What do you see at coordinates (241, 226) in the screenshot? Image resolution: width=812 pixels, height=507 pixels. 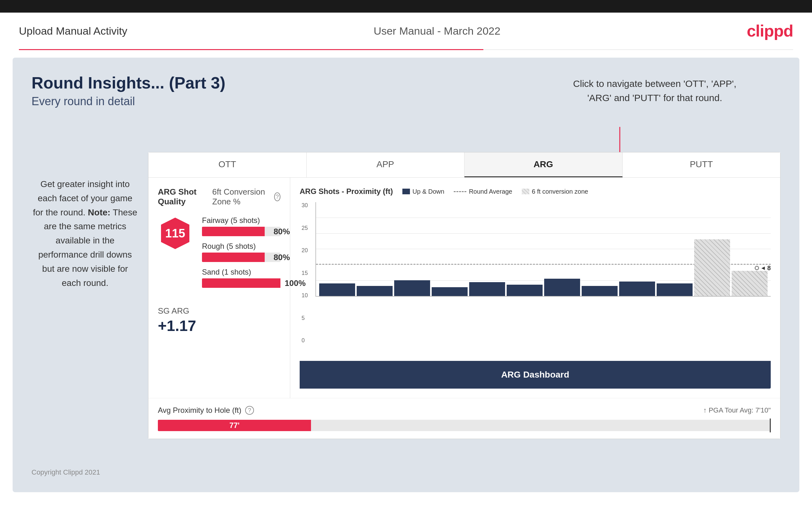 I see `bar-row-fairway: Fairway (5 shots) 80%` at bounding box center [241, 226].